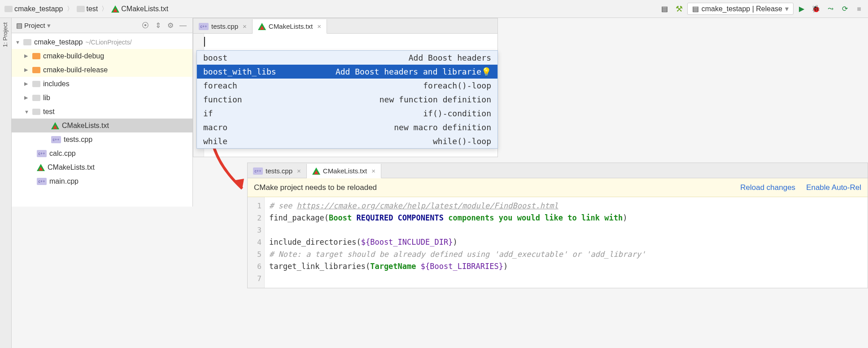 This screenshot has height=348, width=868. I want to click on stop-button: ■, so click(859, 9).